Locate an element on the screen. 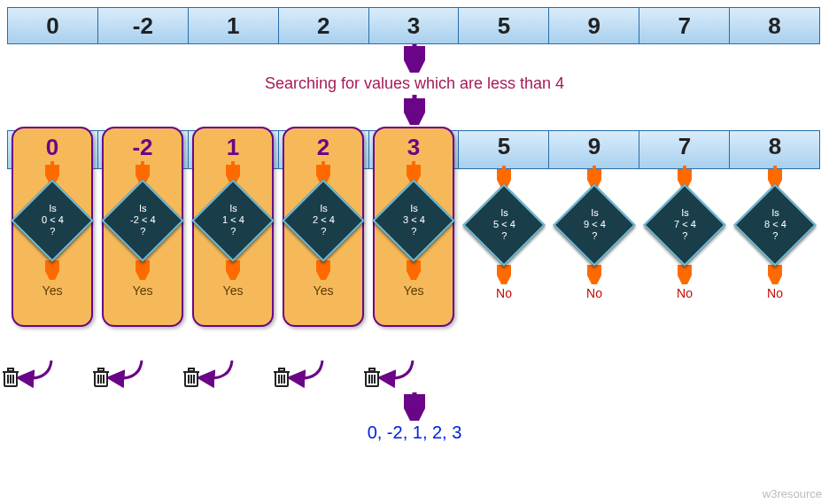 The height and width of the screenshot is (504, 829). column-value: 8 is located at coordinates (775, 146).